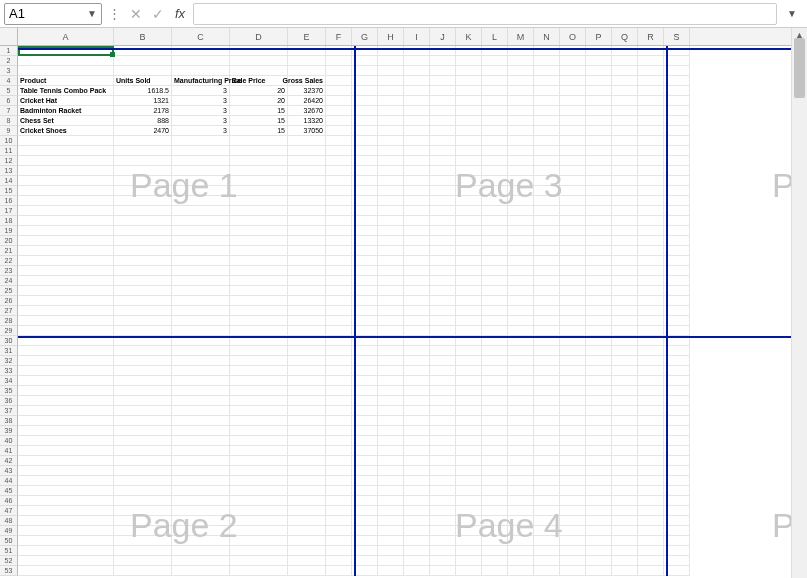  What do you see at coordinates (180, 14) in the screenshot?
I see `fx-icon: fx` at bounding box center [180, 14].